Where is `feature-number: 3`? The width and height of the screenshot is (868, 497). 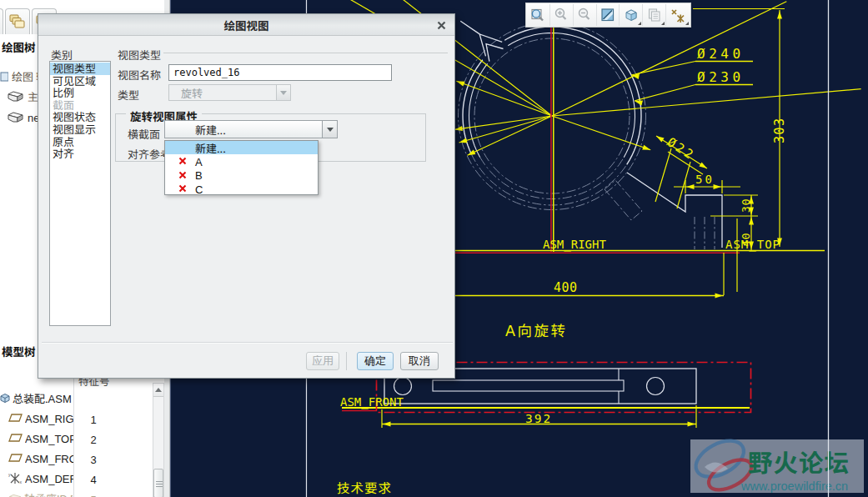 feature-number: 3 is located at coordinates (93, 459).